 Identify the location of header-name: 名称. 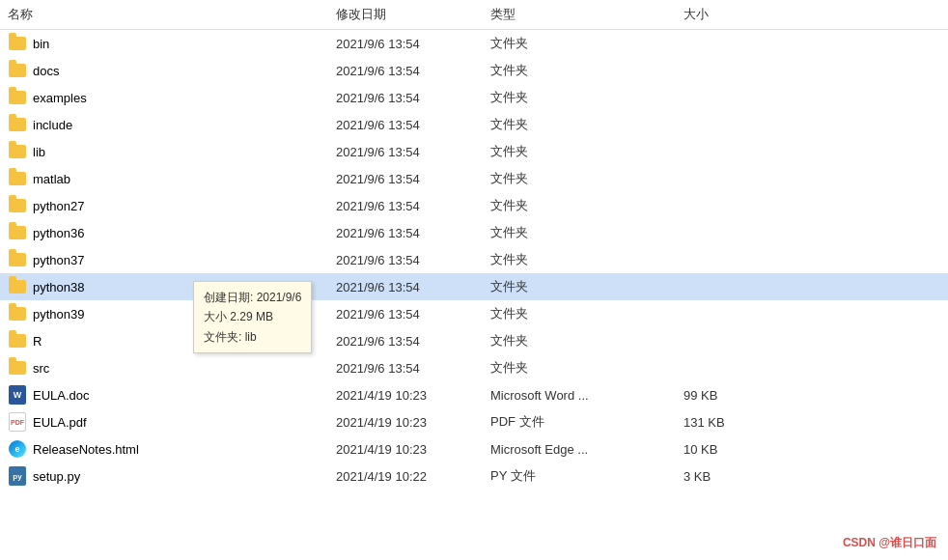
(172, 14).